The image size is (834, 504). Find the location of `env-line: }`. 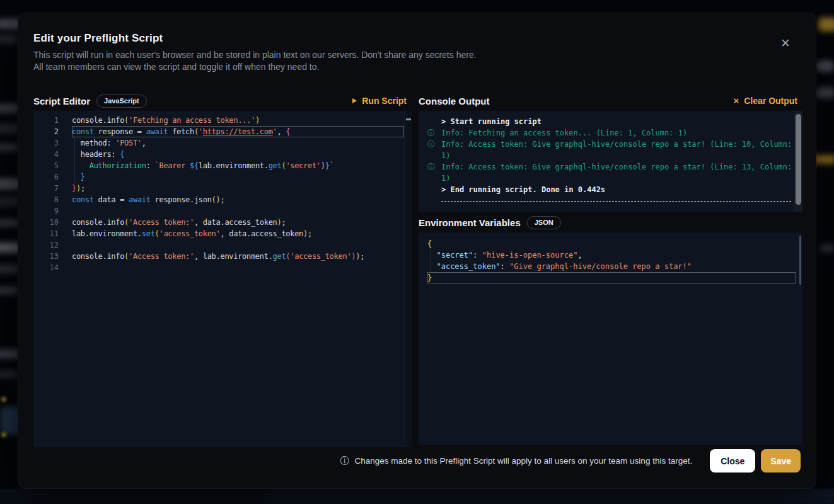

env-line: } is located at coordinates (611, 278).